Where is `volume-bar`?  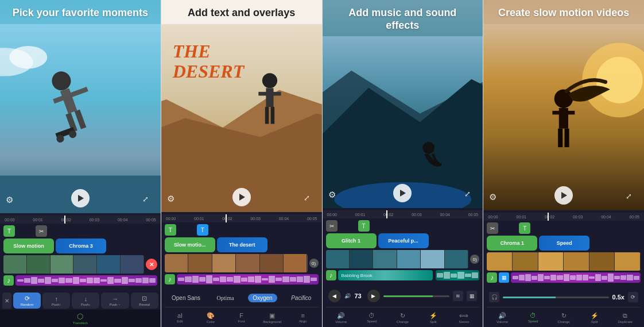
volume-bar is located at coordinates (417, 297).